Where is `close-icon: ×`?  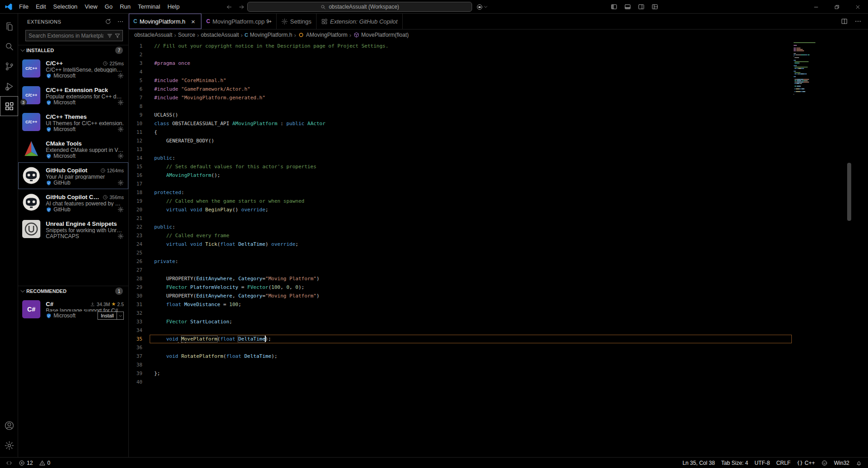
close-icon: × is located at coordinates (193, 22).